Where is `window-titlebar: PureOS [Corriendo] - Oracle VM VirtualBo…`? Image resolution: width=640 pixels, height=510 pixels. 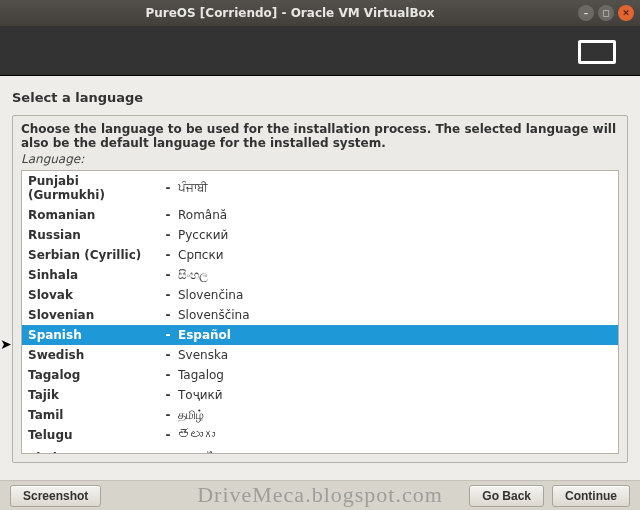 window-titlebar: PureOS [Corriendo] - Oracle VM VirtualBo… is located at coordinates (320, 13).